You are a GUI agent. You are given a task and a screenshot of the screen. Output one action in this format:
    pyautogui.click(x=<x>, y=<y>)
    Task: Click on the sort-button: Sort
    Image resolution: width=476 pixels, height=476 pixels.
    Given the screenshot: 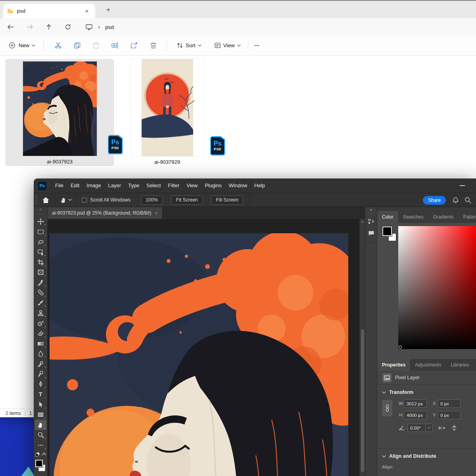 What is the action you would take?
    pyautogui.click(x=189, y=45)
    